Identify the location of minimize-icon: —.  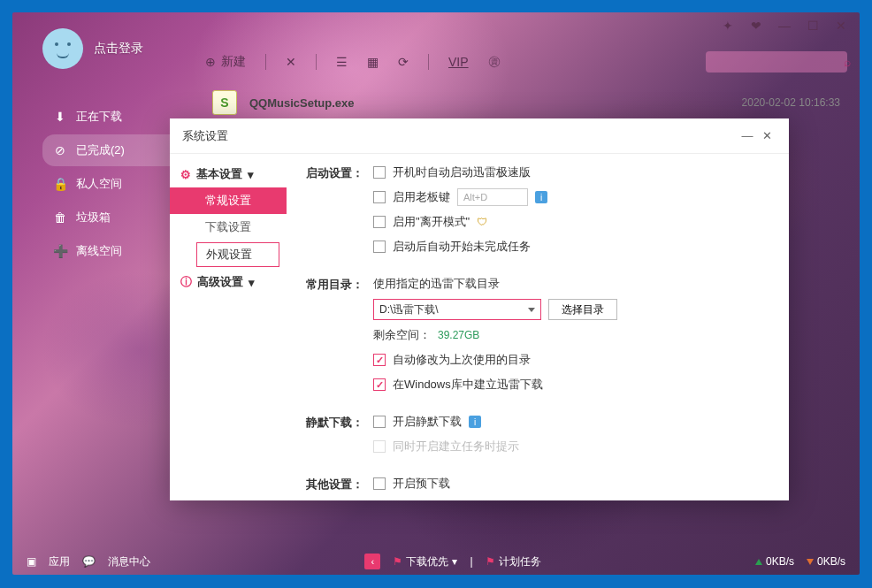
(784, 26).